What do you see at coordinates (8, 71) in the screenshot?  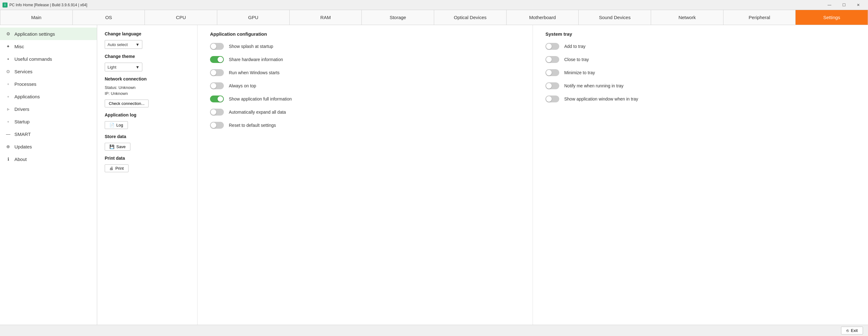 I see `services-icon: ⊙` at bounding box center [8, 71].